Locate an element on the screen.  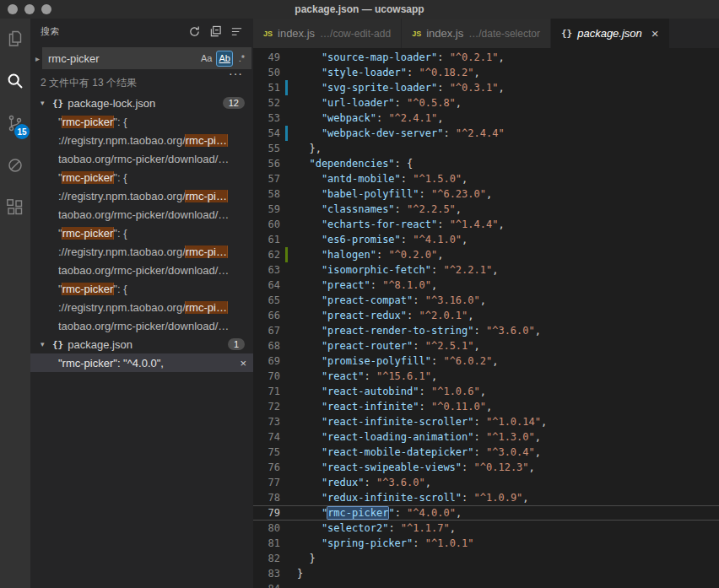
code-line: 70 "react": "^15.6.1", is located at coordinates (486, 376).